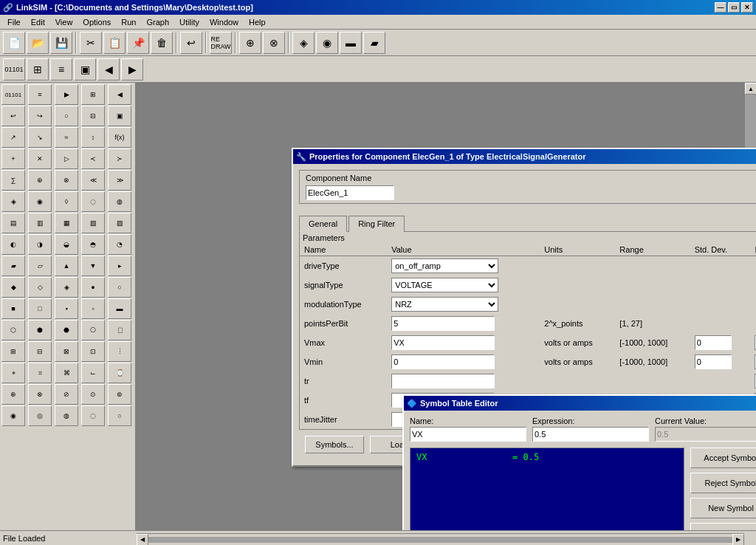 This screenshot has width=756, height=545. I want to click on sb-i5: ⎕, so click(120, 330).